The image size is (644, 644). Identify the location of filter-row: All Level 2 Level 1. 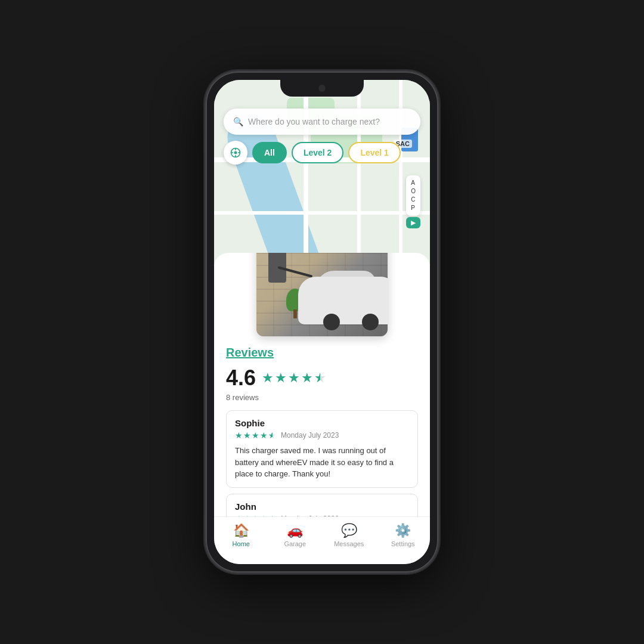
(322, 153).